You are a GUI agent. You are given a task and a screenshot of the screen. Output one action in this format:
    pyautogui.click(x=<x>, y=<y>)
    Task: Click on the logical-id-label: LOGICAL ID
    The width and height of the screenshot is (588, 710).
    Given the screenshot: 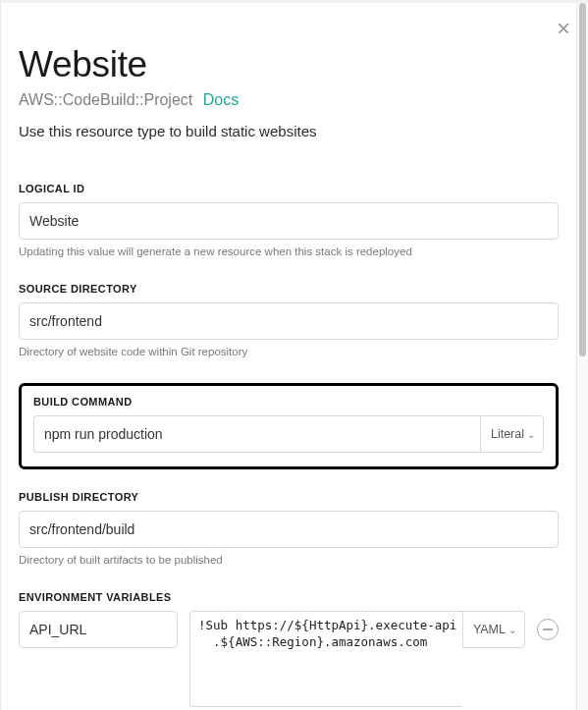 What is the action you would take?
    pyautogui.click(x=289, y=189)
    